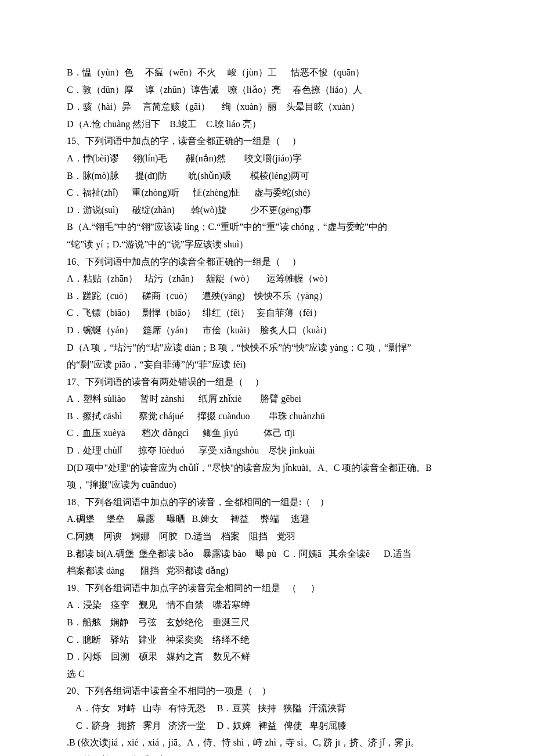  Describe the element at coordinates (268, 485) in the screenshot. I see `text-line: 项，"撺掇"应读为 cuānduo)` at that location.